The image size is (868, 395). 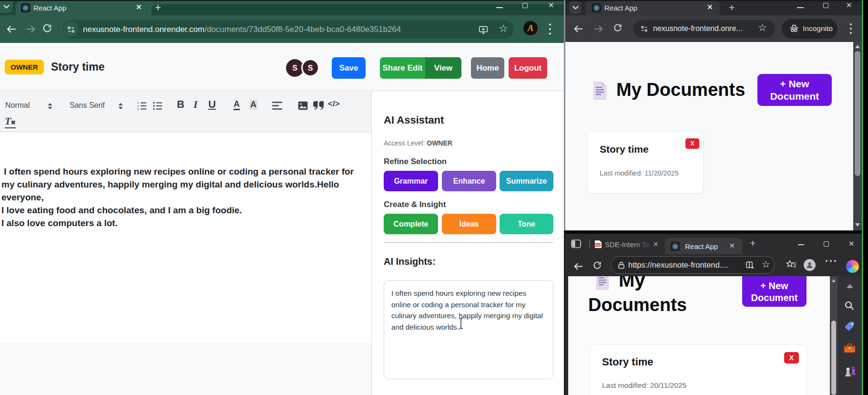 I want to click on svg-text: PDF, so click(x=598, y=245).